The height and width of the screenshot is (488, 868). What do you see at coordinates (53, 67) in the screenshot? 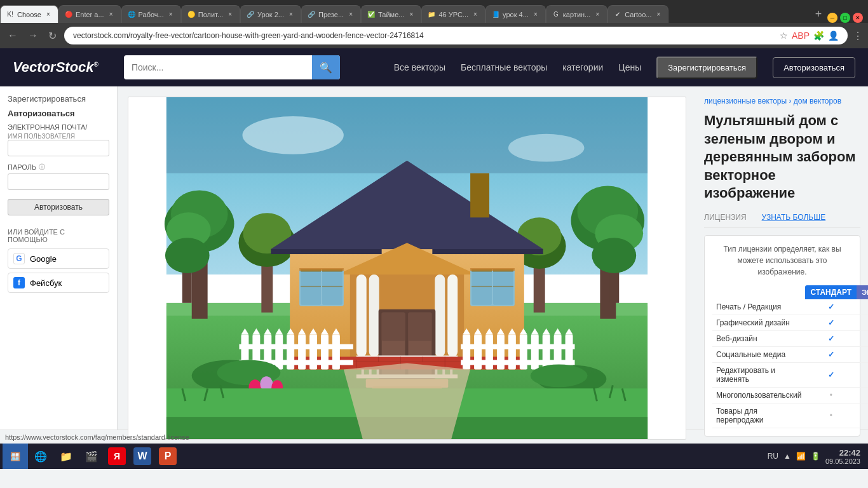
I see `logo-text: VectorStock` at bounding box center [53, 67].